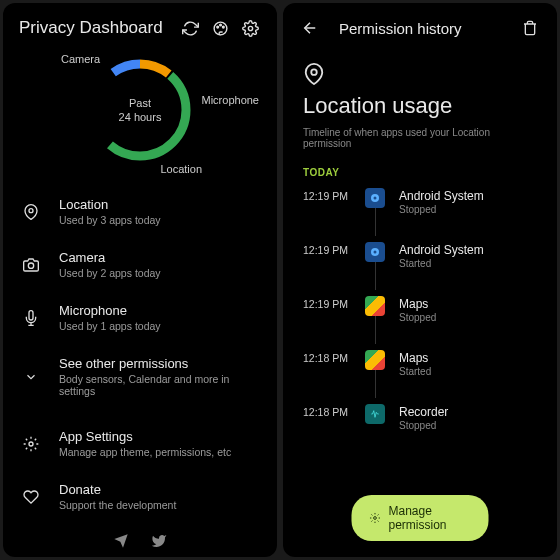 The image size is (560, 560). What do you see at coordinates (420, 266) in the screenshot?
I see `timeline-row: 12:19 PM Android System Started` at bounding box center [420, 266].